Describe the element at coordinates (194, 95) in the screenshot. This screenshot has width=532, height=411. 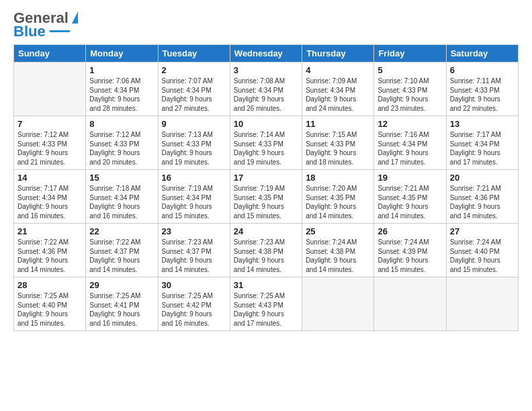
I see `day-info: Sunrise: 7:07 AM Sunset: 4:34 PM Dayligh…` at that location.